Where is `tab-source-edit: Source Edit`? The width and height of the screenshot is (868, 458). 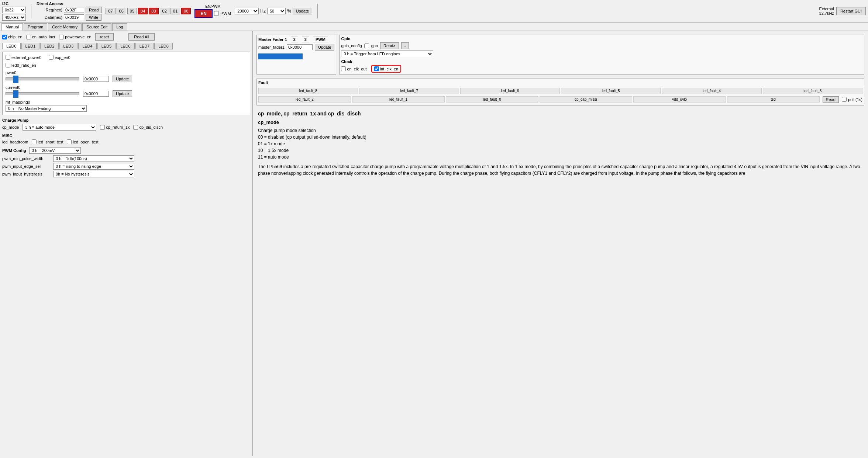 tab-source-edit: Source Edit is located at coordinates (97, 27).